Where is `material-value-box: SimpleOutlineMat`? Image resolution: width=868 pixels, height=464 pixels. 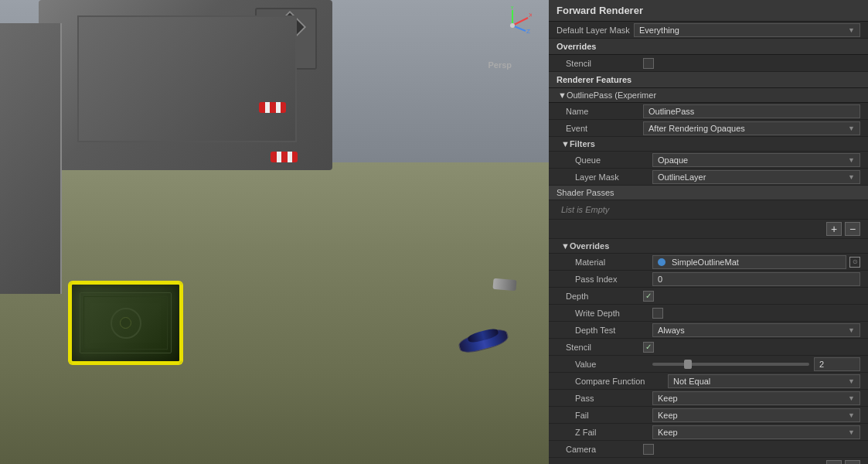 material-value-box: SimpleOutlineMat is located at coordinates (750, 262).